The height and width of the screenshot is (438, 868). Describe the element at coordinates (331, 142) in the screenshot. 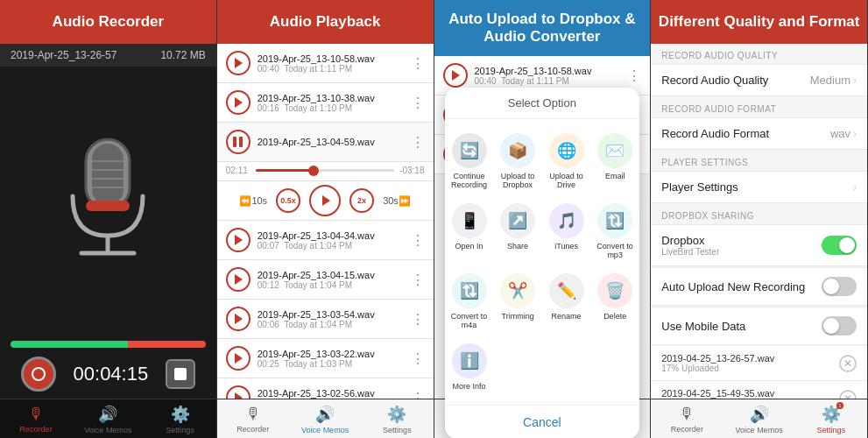

I see `filename-3: 2019-Apr-25_13-04-59.wav` at that location.